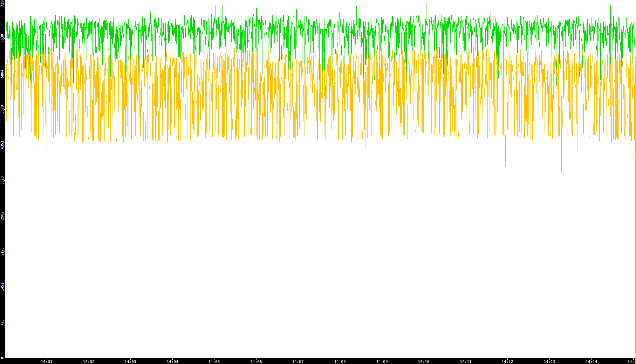  Describe the element at coordinates (382, 362) in the screenshot. I see `x-tick-label: 14:09` at that location.